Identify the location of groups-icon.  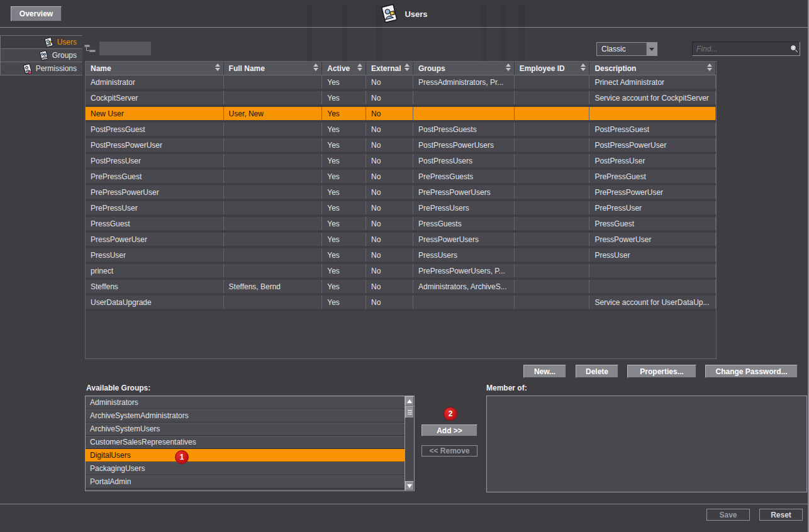
(44, 55).